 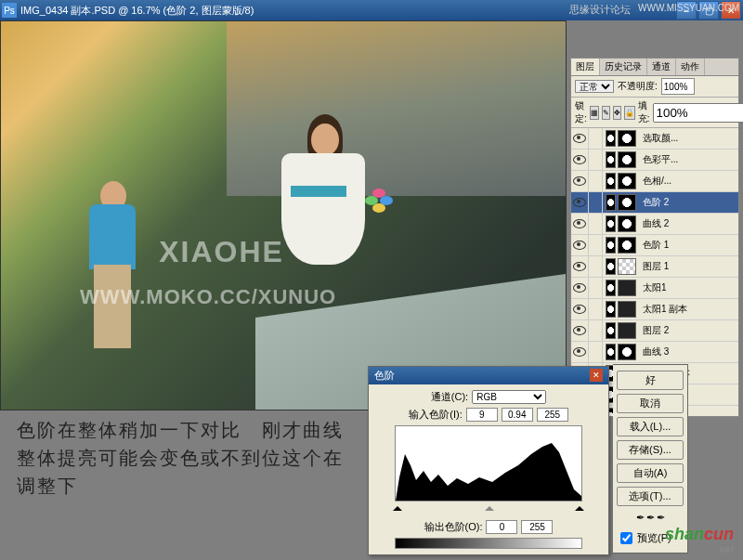 I want to click on input-sliders, so click(x=489, y=508).